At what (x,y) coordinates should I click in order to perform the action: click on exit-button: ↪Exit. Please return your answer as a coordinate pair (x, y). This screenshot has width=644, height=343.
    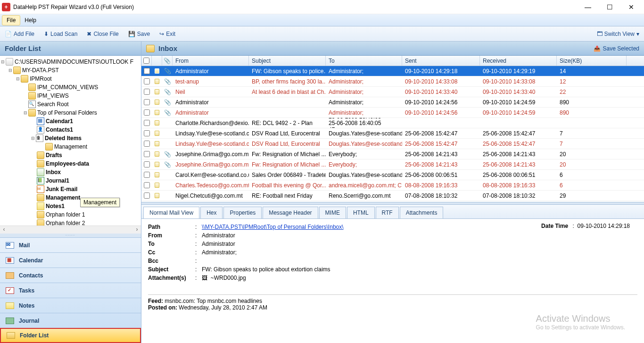
    Looking at the image, I should click on (167, 34).